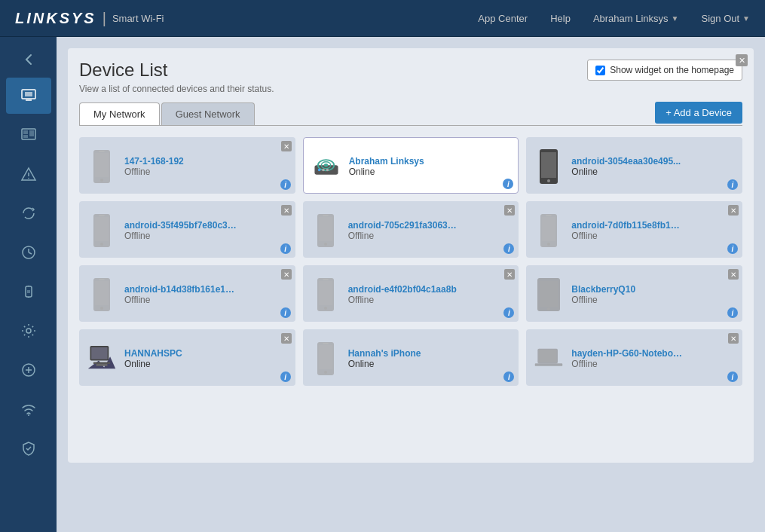  Describe the element at coordinates (187, 229) in the screenshot. I see `device-card: ✕ android-35f495bf7e80c3e6 Offline i` at that location.